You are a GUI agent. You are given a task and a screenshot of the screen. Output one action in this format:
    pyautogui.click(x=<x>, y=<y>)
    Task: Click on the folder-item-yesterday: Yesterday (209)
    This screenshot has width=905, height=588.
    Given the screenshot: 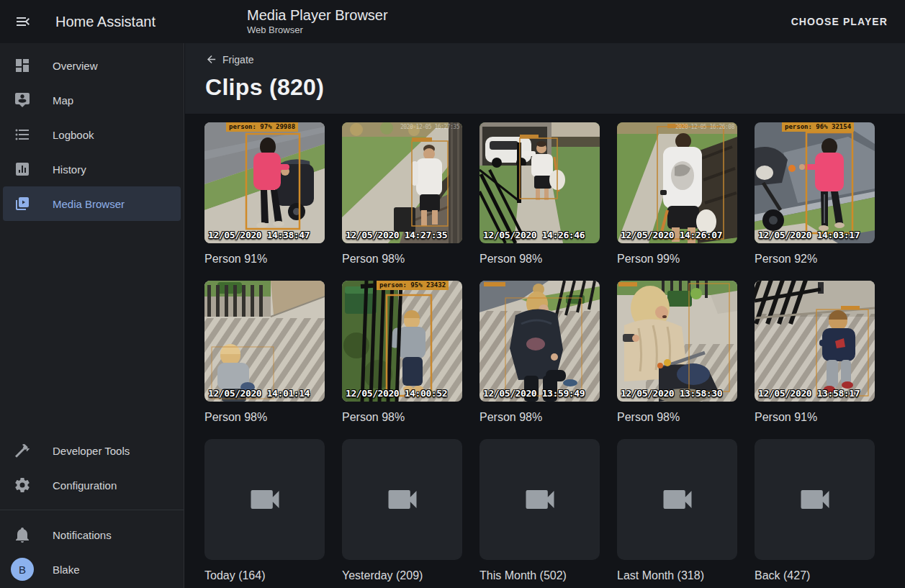 What is the action you would take?
    pyautogui.click(x=402, y=511)
    